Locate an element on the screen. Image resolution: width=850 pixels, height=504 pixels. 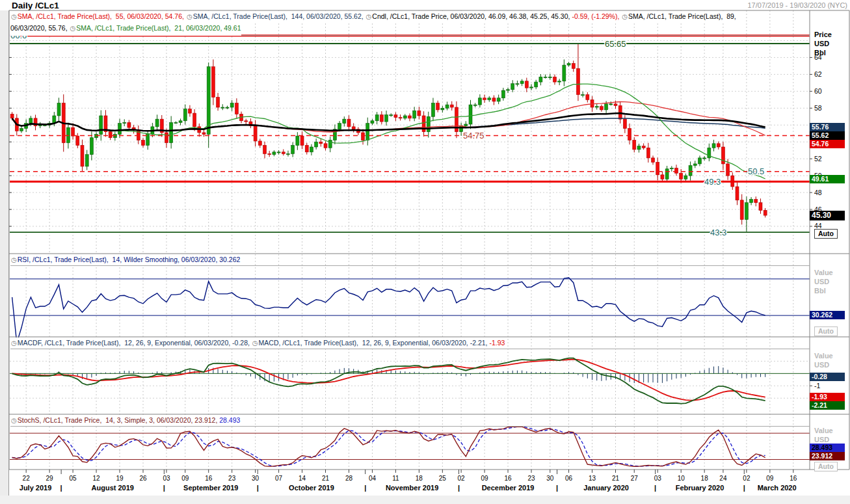
rsi-auto-button: Auto is located at coordinates (826, 332).